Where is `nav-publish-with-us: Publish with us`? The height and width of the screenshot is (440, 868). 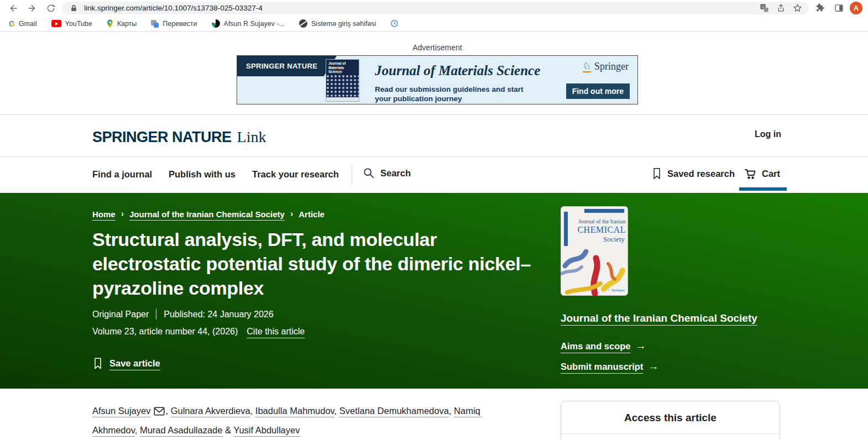 nav-publish-with-us: Publish with us is located at coordinates (202, 175).